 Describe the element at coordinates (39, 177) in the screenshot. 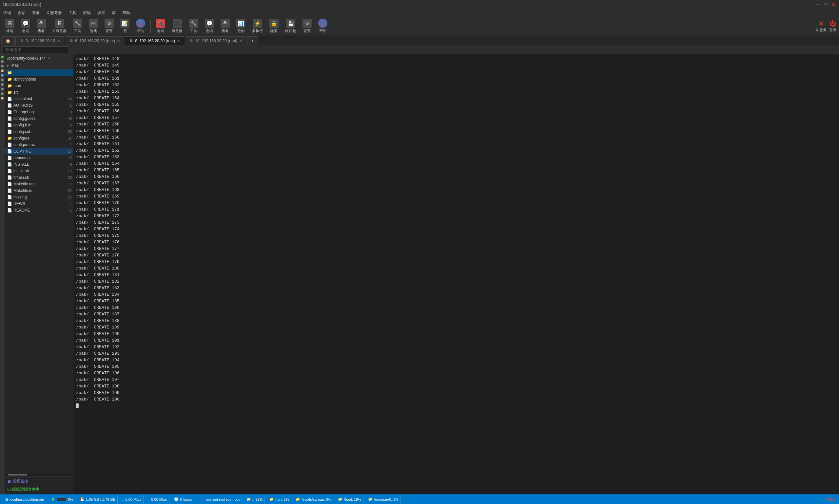

I see `tree-item-ltmainsh: 📄 ltmain.sh 23` at that location.